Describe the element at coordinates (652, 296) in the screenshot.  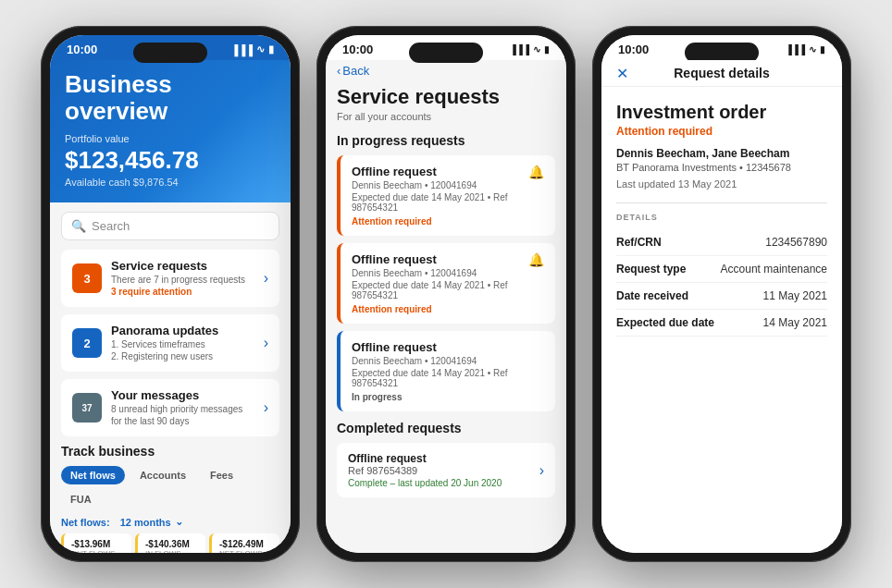
I see `date-received-key: Date received` at that location.